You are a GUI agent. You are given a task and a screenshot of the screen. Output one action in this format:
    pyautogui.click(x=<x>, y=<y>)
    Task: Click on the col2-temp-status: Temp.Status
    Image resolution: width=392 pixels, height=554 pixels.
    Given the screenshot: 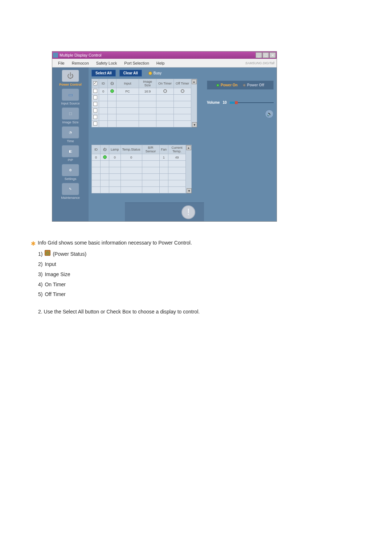 What is the action you would take?
    pyautogui.click(x=131, y=149)
    